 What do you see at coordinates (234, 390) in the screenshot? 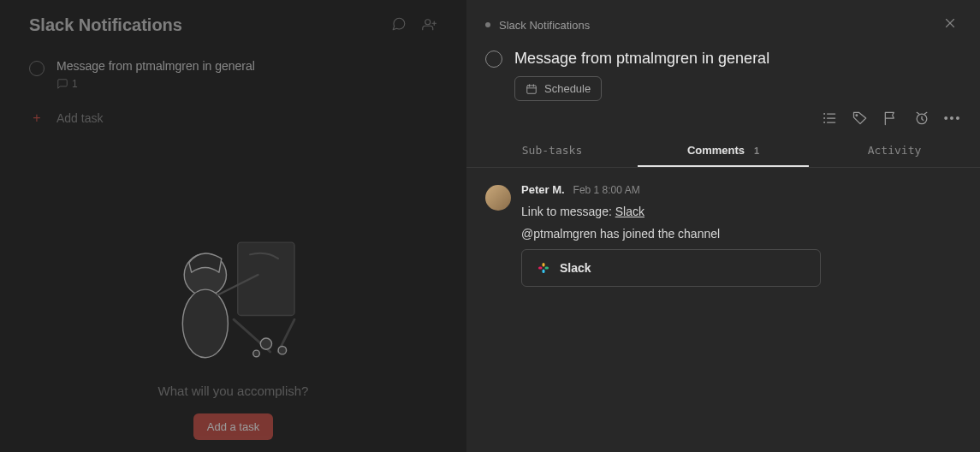
I see `empty-caption: What will you accomplish?` at bounding box center [234, 390].